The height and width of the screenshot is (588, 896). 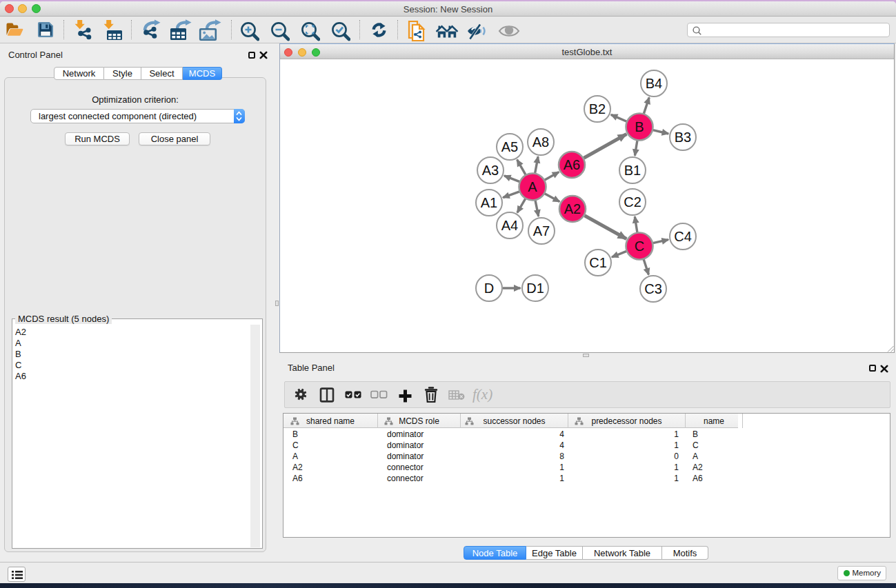 What do you see at coordinates (598, 263) in the screenshot?
I see `svg-text: C1` at bounding box center [598, 263].